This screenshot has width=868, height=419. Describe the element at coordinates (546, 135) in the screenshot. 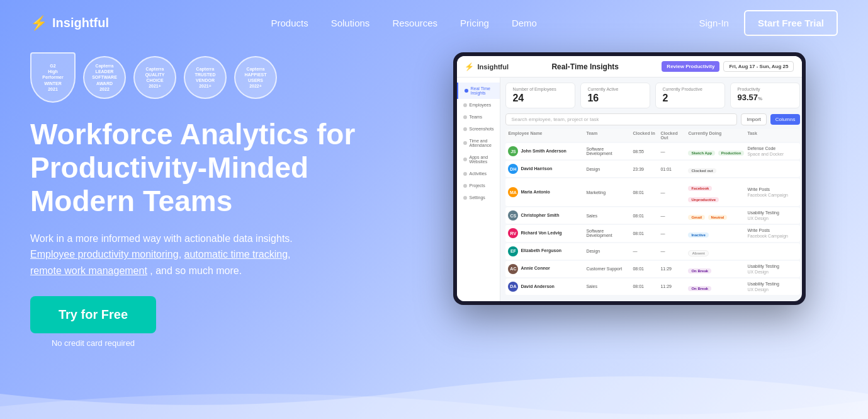

I see `th-name: Employee Name` at that location.